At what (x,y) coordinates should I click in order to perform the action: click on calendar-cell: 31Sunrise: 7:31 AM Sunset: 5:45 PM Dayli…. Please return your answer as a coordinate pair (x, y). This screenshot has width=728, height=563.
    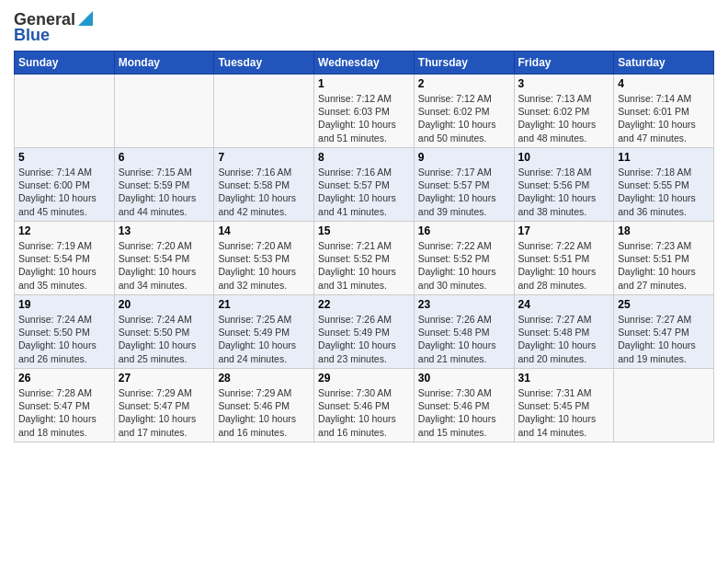
    Looking at the image, I should click on (564, 406).